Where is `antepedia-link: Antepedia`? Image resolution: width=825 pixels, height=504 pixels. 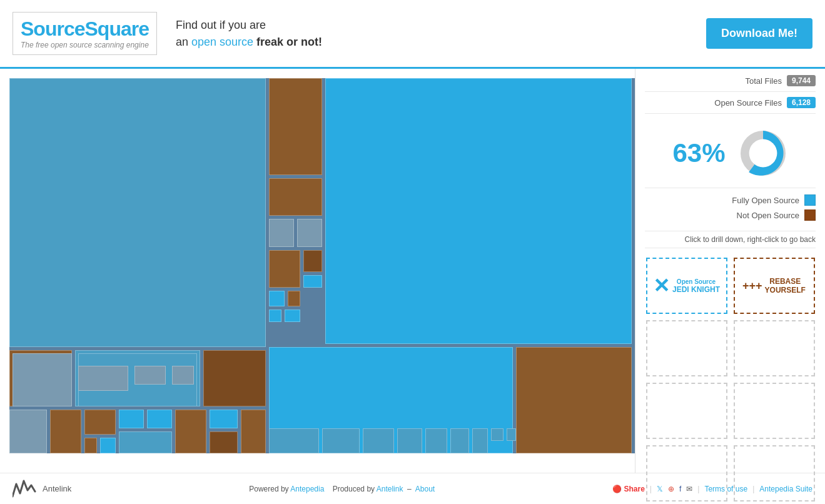 antepedia-link: Antepedia is located at coordinates (307, 489).